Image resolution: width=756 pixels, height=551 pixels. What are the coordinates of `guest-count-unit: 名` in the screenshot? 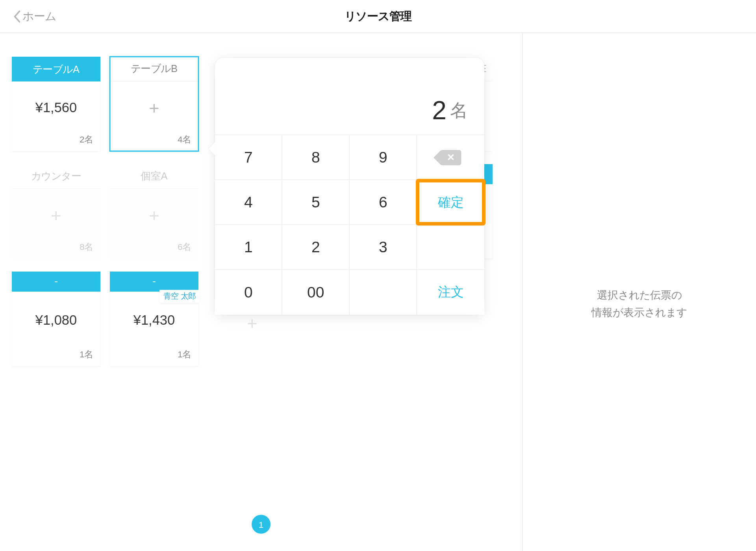 It's located at (459, 112).